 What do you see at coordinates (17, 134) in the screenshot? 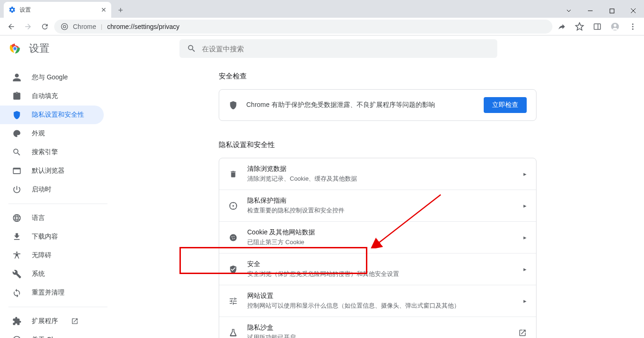
I see `palette-icon` at bounding box center [17, 134].